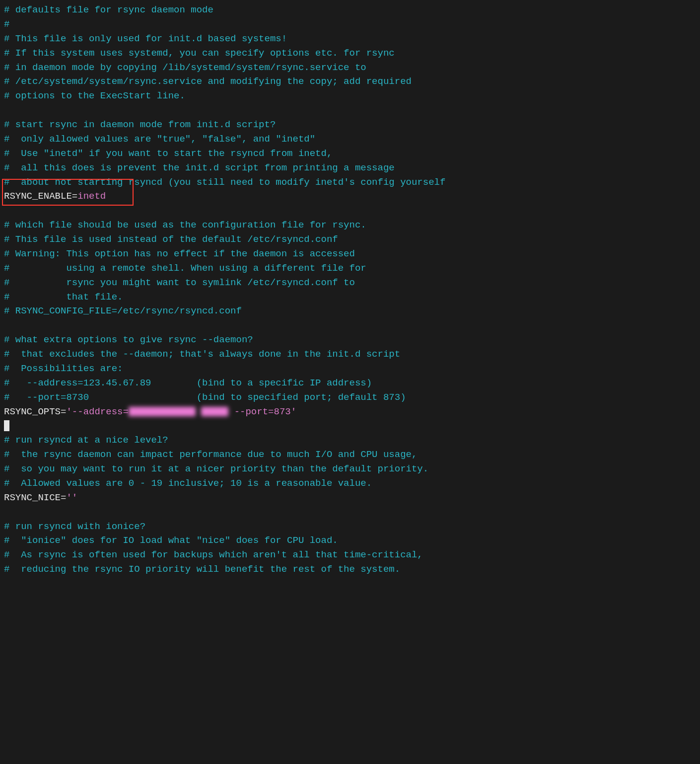 The height and width of the screenshot is (764, 700). Describe the element at coordinates (350, 569) in the screenshot. I see `code-line: # reducing the rsync IO priority will be…` at that location.